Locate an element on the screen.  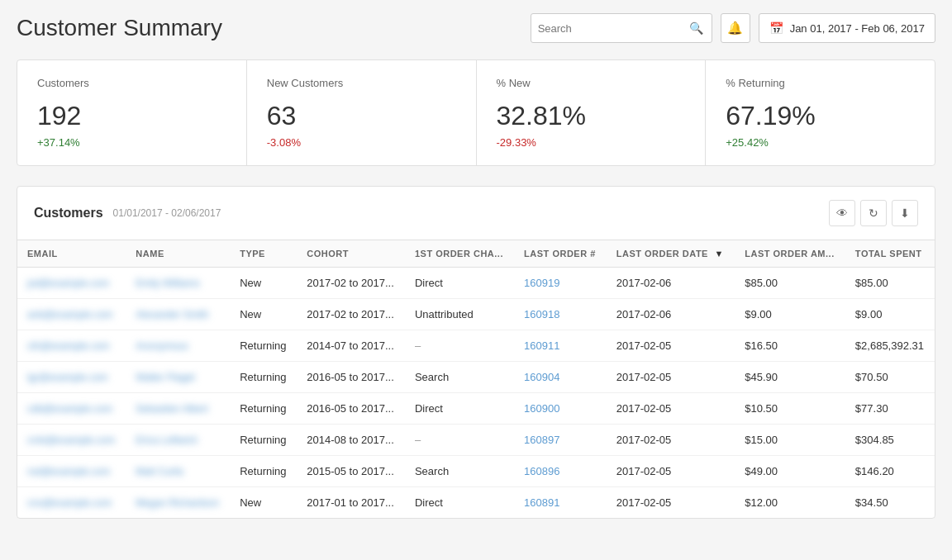
cell-email: tgr@example.com is located at coordinates (71, 377).